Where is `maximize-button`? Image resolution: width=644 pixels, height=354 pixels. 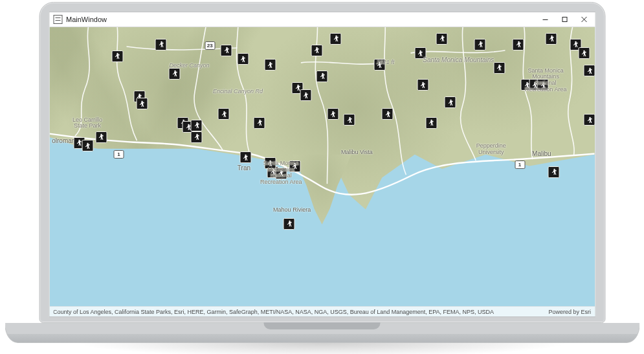
maximize-button is located at coordinates (564, 19).